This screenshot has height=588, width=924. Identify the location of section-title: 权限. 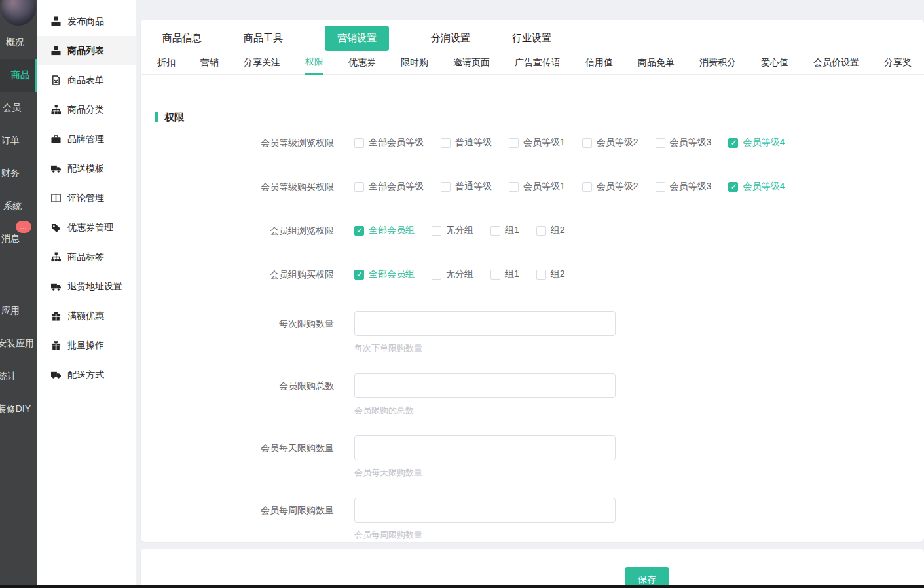
(174, 118).